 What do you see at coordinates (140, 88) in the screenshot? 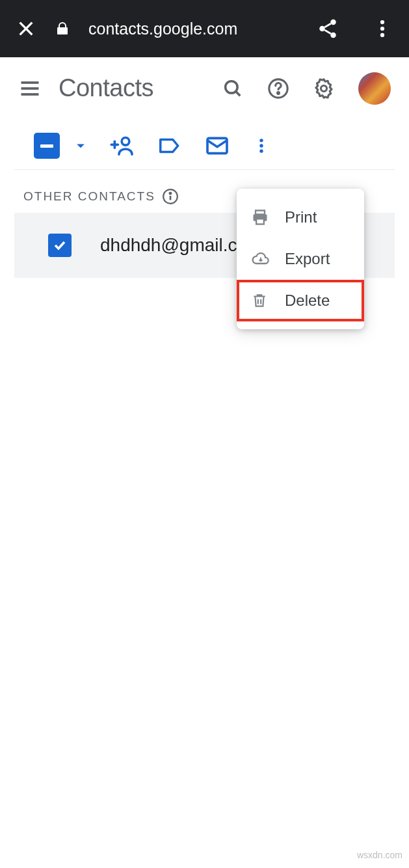
I see `app-title: Contacts` at bounding box center [140, 88].